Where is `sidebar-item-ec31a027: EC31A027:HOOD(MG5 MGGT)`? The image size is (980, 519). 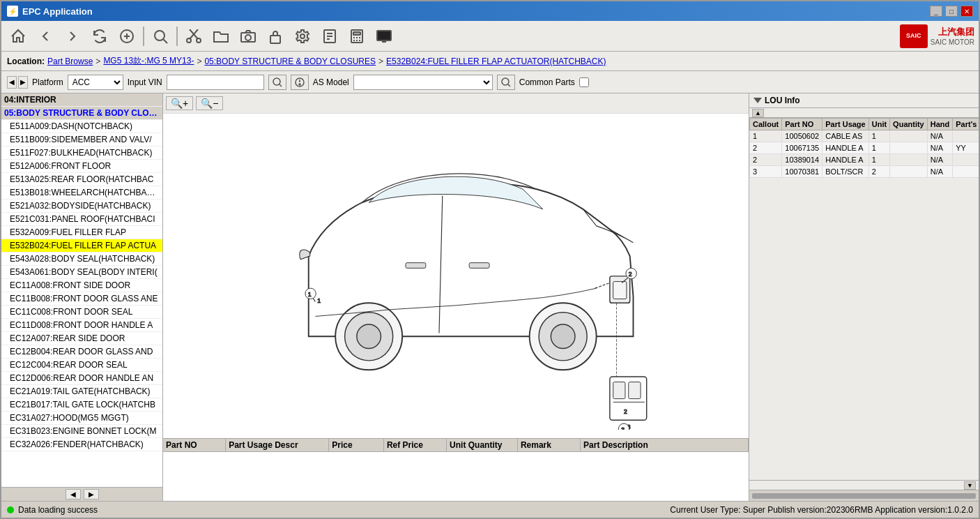 sidebar-item-ec31a027: EC31A027:HOOD(MG5 MGGT) is located at coordinates (82, 419).